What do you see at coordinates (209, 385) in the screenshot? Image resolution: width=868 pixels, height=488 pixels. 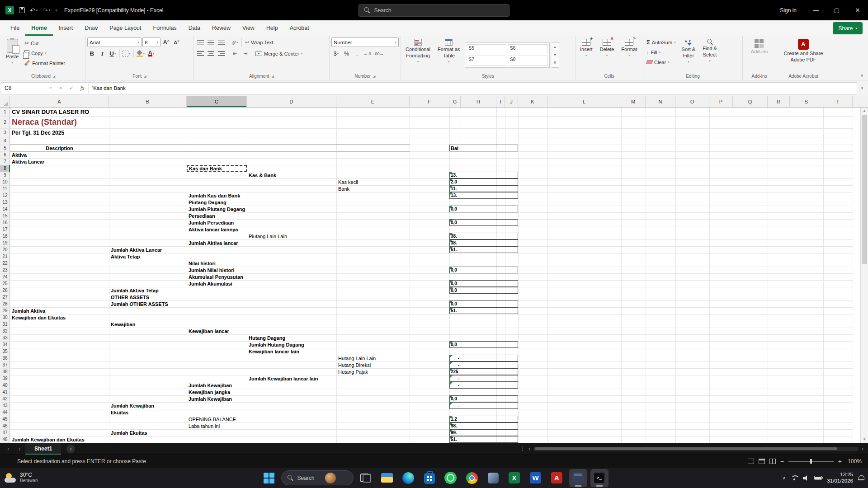 I see `cell-C40: Jumlah Kewajiban` at bounding box center [209, 385].